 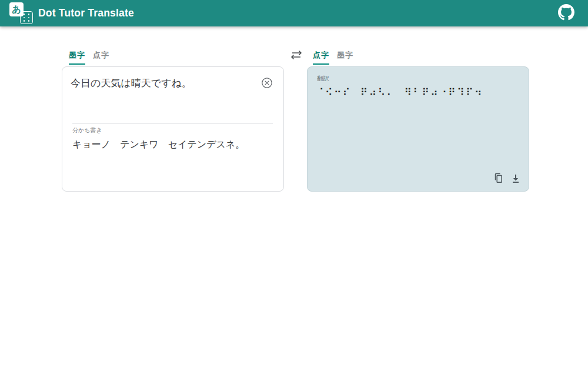 What do you see at coordinates (418, 129) in the screenshot?
I see `output-panel: 翻訳 ⠈⠪⠒⠎⠀⠟⠴⠣⠄⠀⠻⠃⠟⠴⠐⠟⠹⠏⠲` at bounding box center [418, 129].